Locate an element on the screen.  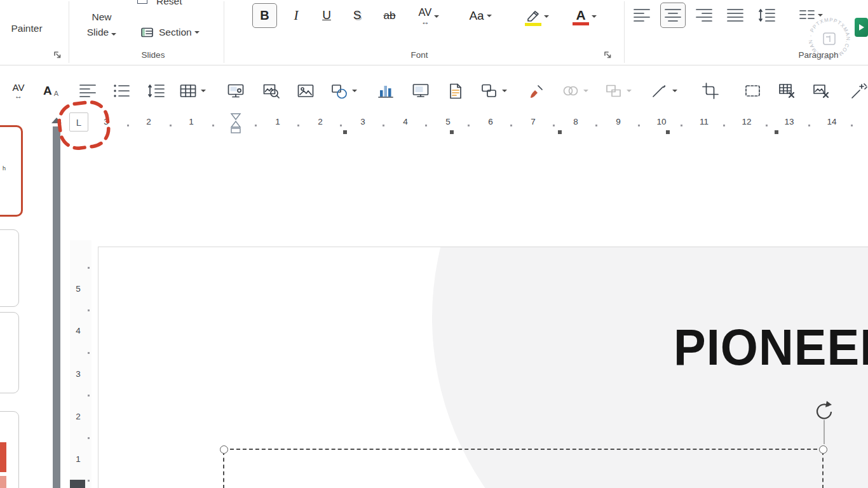
new-slide-label-1: New is located at coordinates (102, 17).